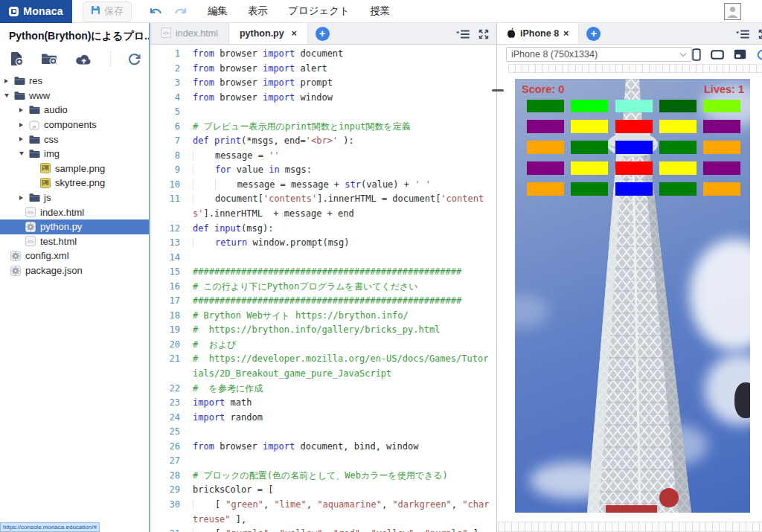 Image resolution: width=762 pixels, height=532 pixels. Describe the element at coordinates (342, 330) in the screenshot. I see `code-text: # https://brython.info/gallery/bricks_py…` at that location.